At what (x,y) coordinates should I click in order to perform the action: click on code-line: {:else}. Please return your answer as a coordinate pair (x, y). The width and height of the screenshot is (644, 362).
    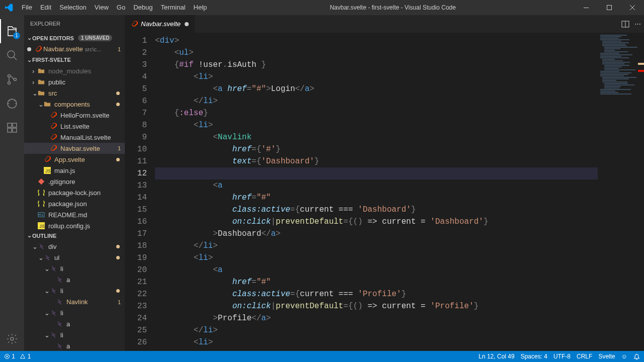
    Looking at the image, I should click on (399, 113).